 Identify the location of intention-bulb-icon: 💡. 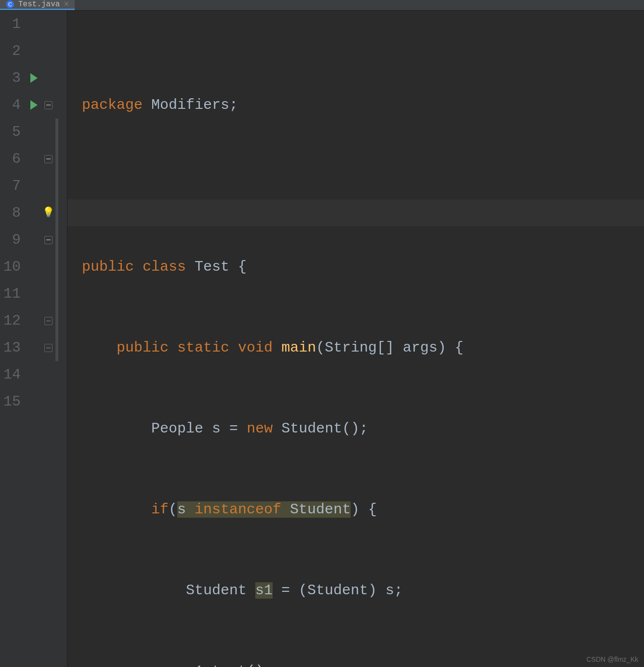
(48, 213).